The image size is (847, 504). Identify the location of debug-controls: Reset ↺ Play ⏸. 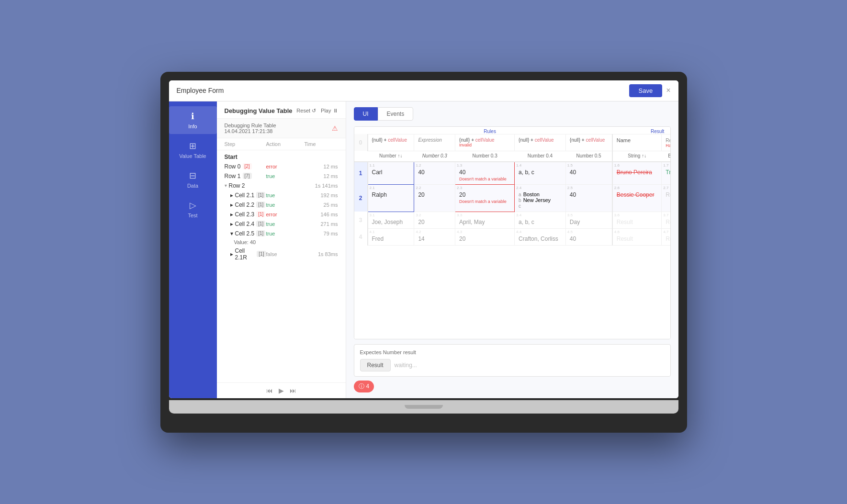
(317, 111).